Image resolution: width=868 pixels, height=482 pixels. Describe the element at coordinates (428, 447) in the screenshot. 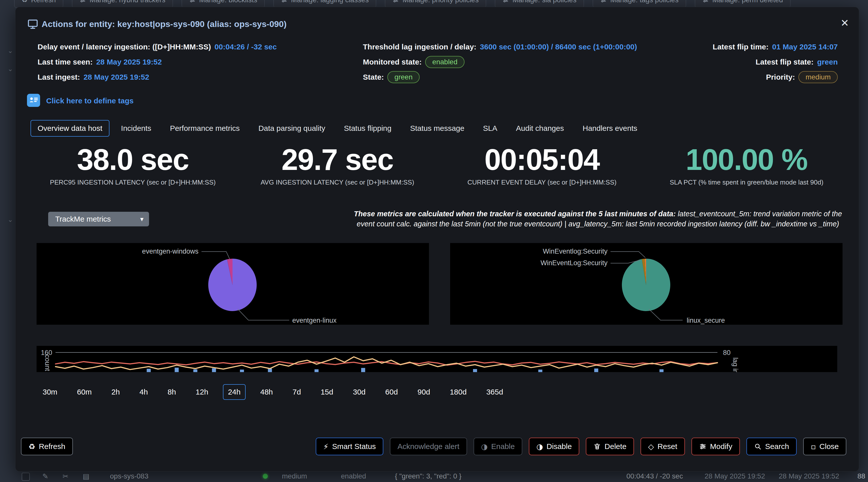

I see `button-label: Acknowledge alert` at that location.